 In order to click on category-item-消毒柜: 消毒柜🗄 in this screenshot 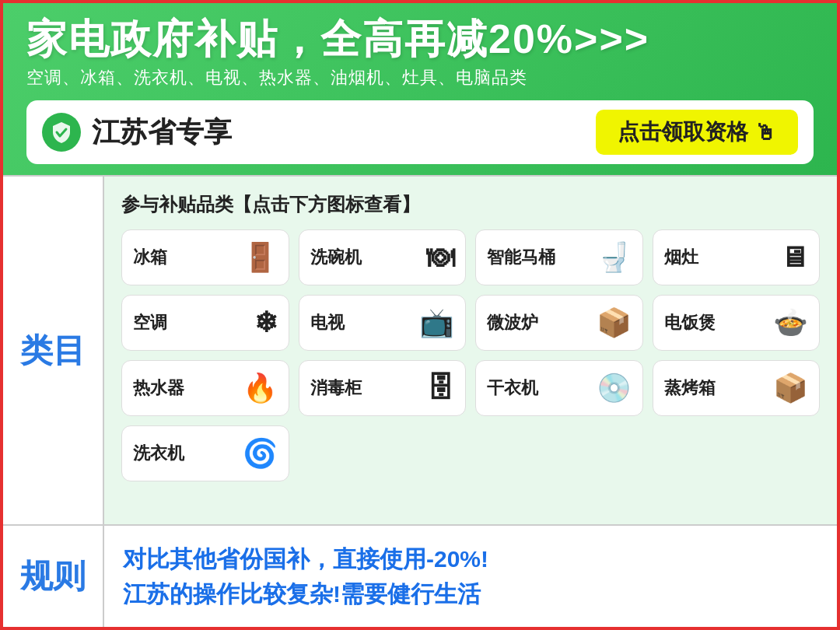, I will do `click(383, 388)`.